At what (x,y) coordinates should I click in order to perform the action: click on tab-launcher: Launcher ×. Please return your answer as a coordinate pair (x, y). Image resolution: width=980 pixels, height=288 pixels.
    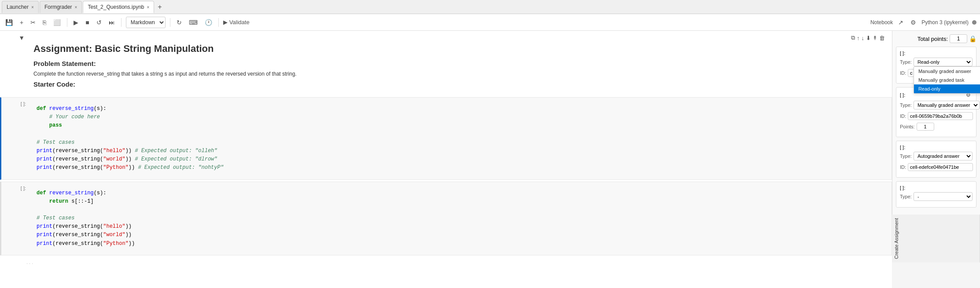
    Looking at the image, I should click on (20, 7).